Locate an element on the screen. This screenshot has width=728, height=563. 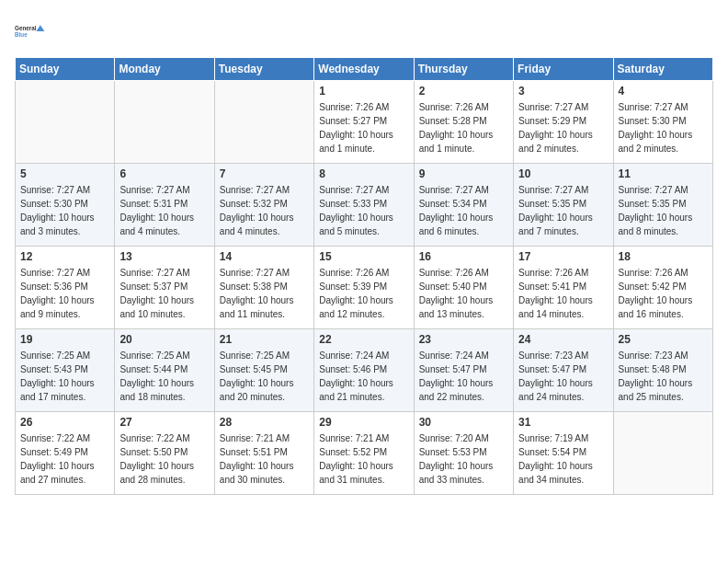
table-cell: 1Sunrise: 7:26 AMSunset: 5:27 PMDaylight… is located at coordinates (364, 122).